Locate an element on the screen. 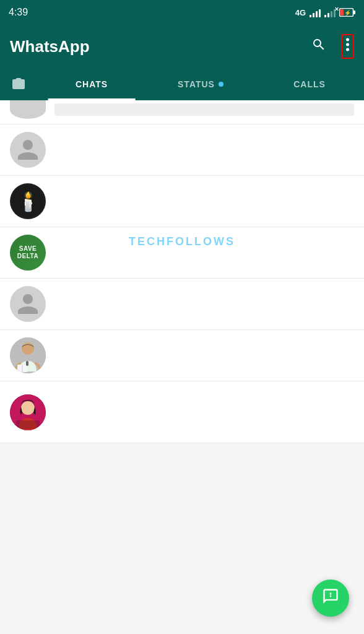 This screenshot has height=634, width=364. avatar-partial is located at coordinates (28, 110).